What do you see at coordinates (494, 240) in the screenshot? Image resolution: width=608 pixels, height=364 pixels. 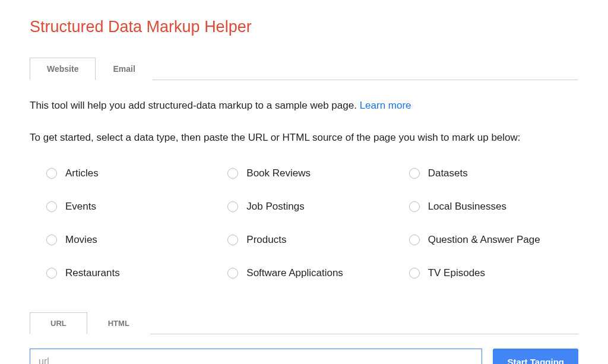 I see `radio-qa-page: Question & Answer Page` at bounding box center [494, 240].